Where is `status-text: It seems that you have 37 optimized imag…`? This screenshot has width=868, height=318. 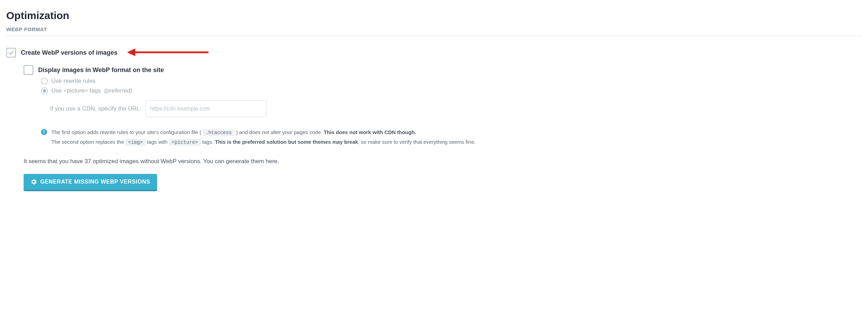
status-text: It seems that you have 37 optimized imag… is located at coordinates (443, 161).